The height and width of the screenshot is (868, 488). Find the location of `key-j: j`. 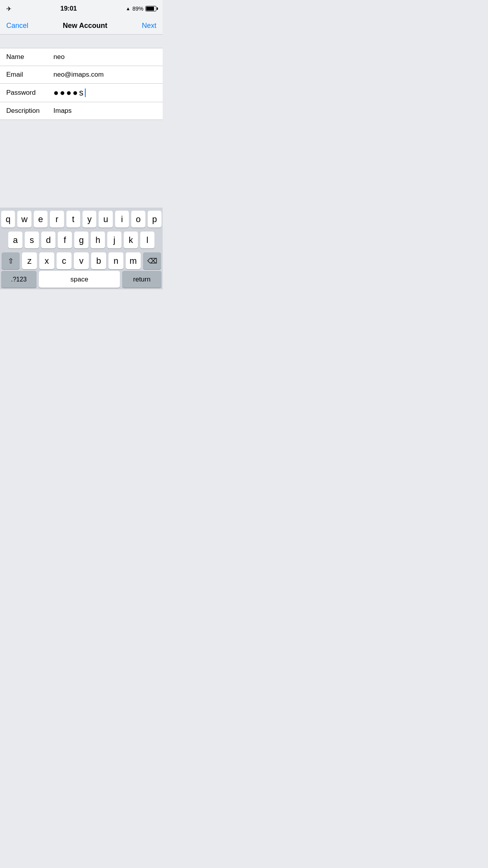

key-j: j is located at coordinates (114, 240).